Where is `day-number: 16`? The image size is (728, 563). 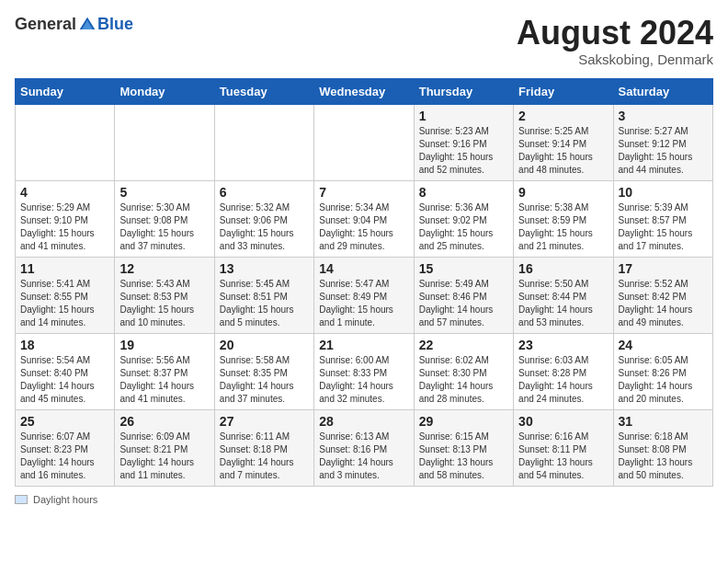
day-number: 16 is located at coordinates (563, 269).